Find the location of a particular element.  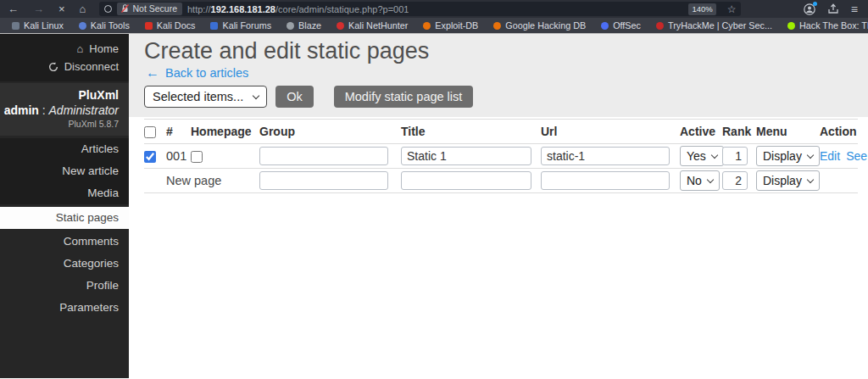

bulk-action-select: Selected items... is located at coordinates (205, 97).